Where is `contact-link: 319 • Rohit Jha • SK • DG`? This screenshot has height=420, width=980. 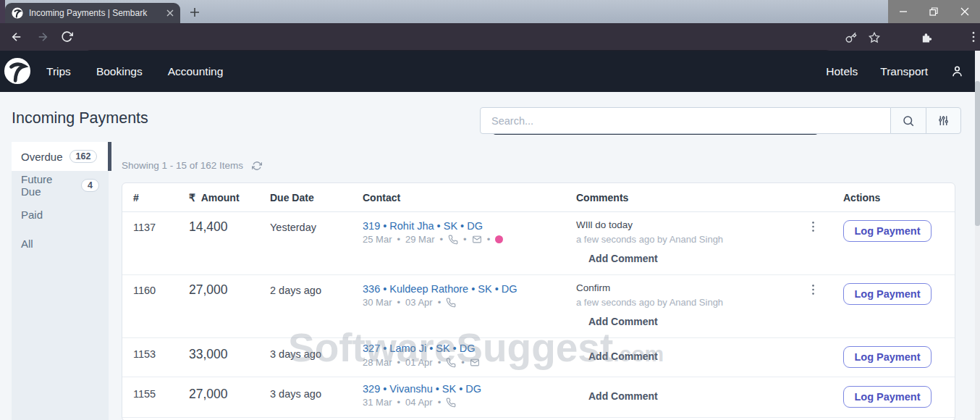 contact-link: 319 • Rohit Jha • SK • DG is located at coordinates (423, 226).